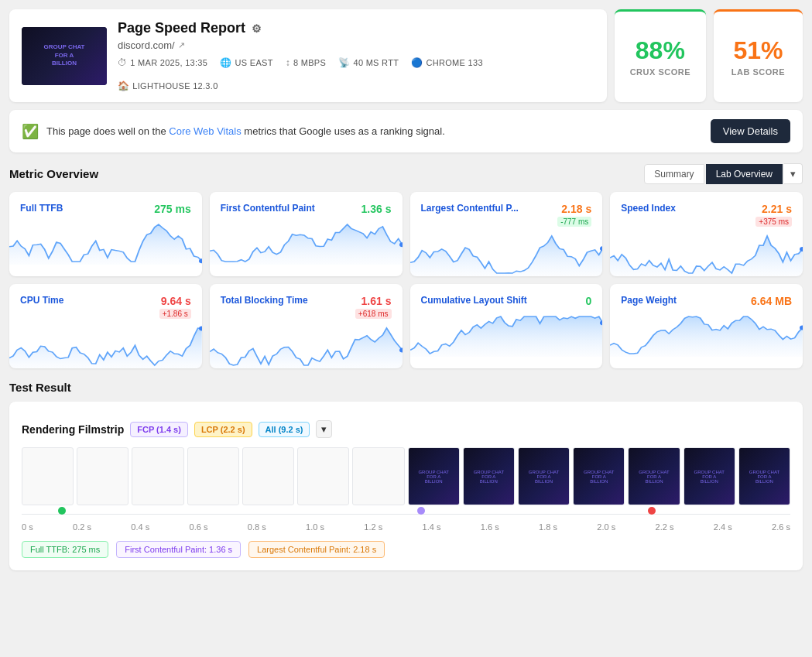 This screenshot has width=812, height=657. Describe the element at coordinates (172, 209) in the screenshot. I see `metric-value: 275 ms` at that location.